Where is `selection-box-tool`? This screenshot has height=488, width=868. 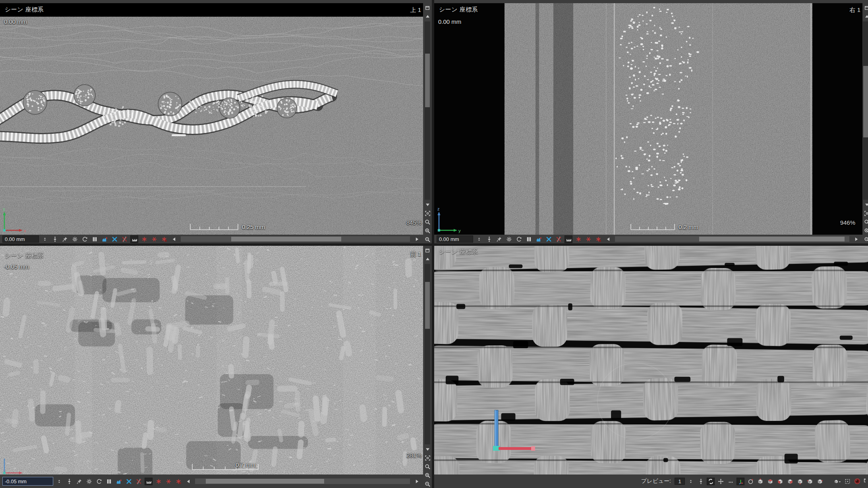 selection-box-tool is located at coordinates (847, 481).